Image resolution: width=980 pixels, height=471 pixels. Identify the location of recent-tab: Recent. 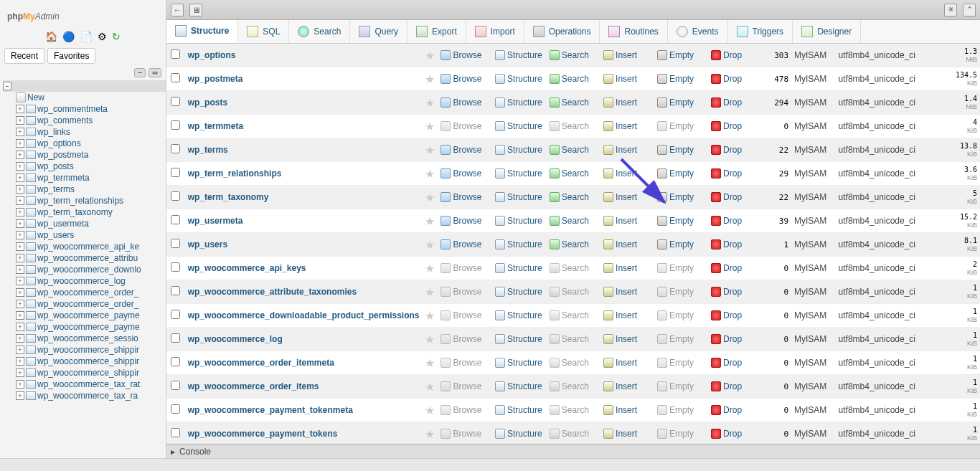
(24, 56).